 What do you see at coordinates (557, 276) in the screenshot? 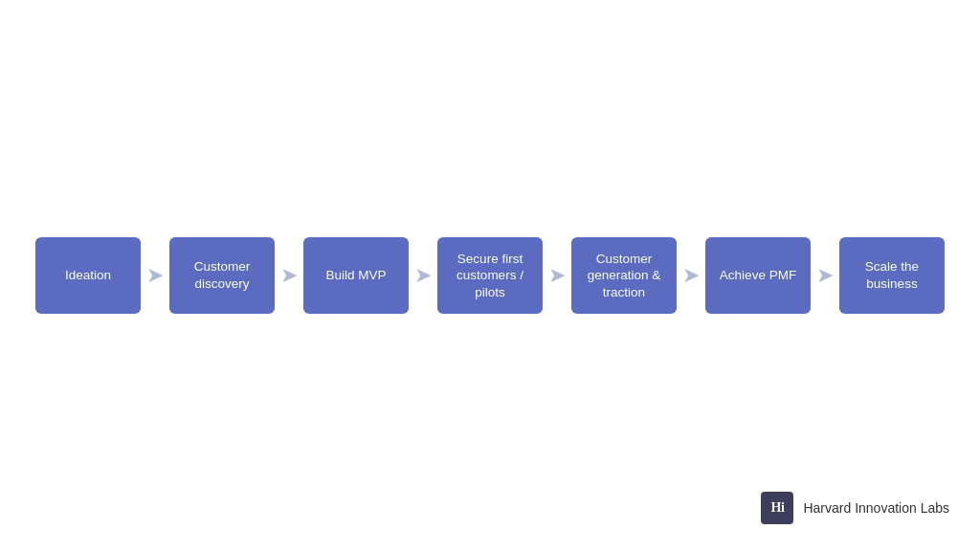
I see `arrow-3: ➤` at bounding box center [557, 276].